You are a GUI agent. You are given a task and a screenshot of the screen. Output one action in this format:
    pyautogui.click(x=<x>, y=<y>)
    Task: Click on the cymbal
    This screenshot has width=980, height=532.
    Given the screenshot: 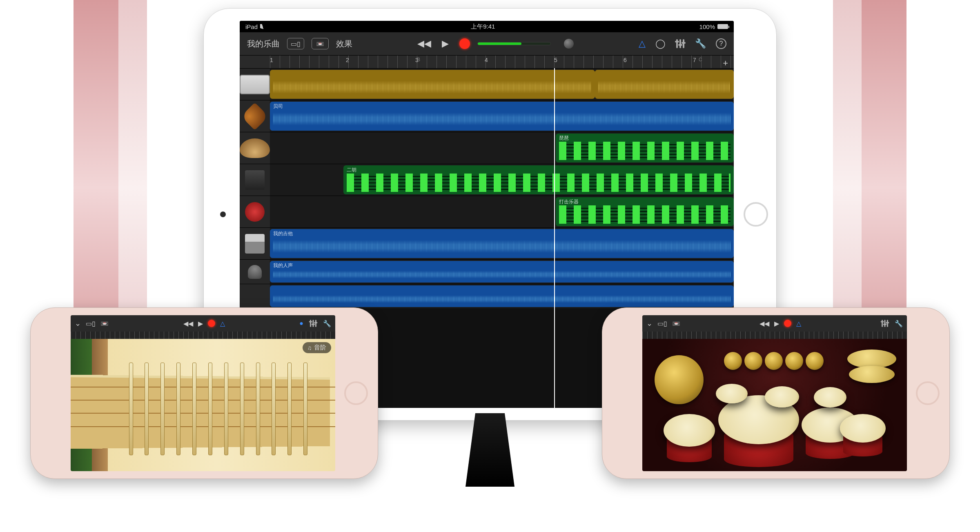 What is the action you would take?
    pyautogui.click(x=872, y=374)
    